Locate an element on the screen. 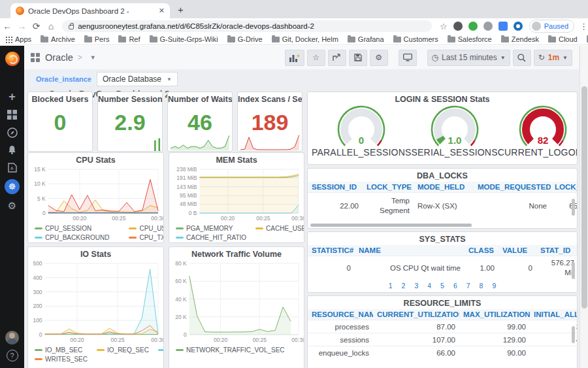  browser-tab: Oracle DevOps Dashboard 2 - ✕ is located at coordinates (90, 10).